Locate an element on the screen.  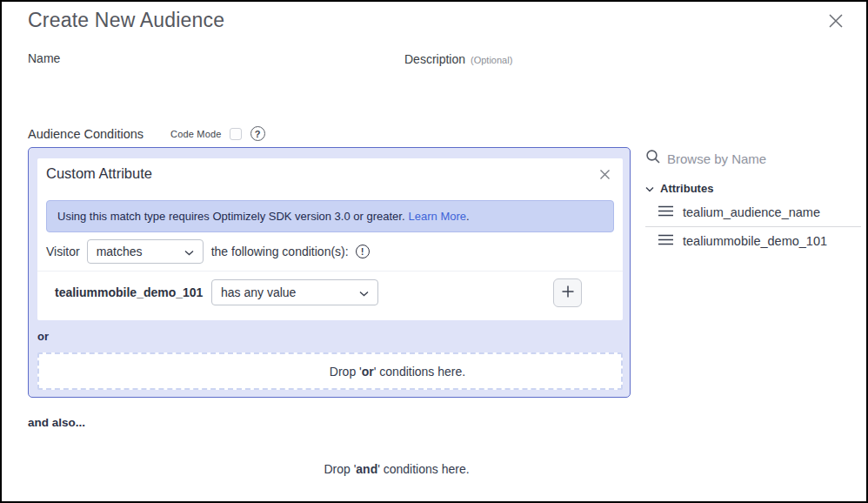
search-icon is located at coordinates (653, 158).